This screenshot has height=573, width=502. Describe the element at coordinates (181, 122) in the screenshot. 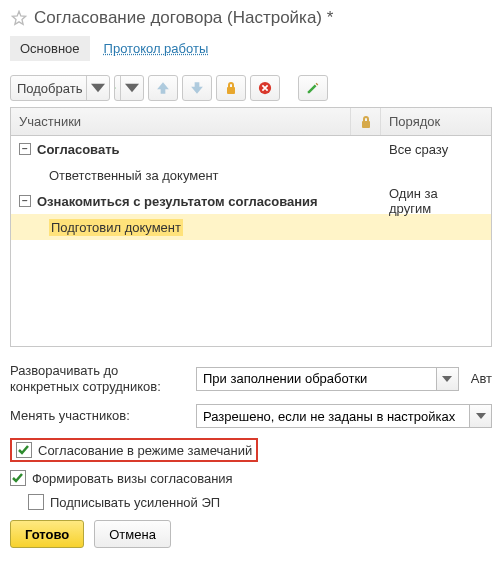

I see `column-header-participants: Участники` at that location.